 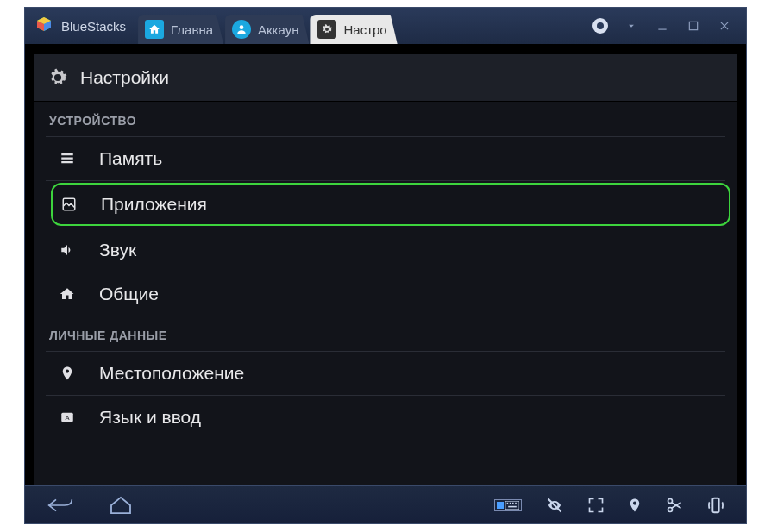 What do you see at coordinates (386, 119) in the screenshot?
I see `section-header-device: УСТРОЙСТВО` at bounding box center [386, 119].